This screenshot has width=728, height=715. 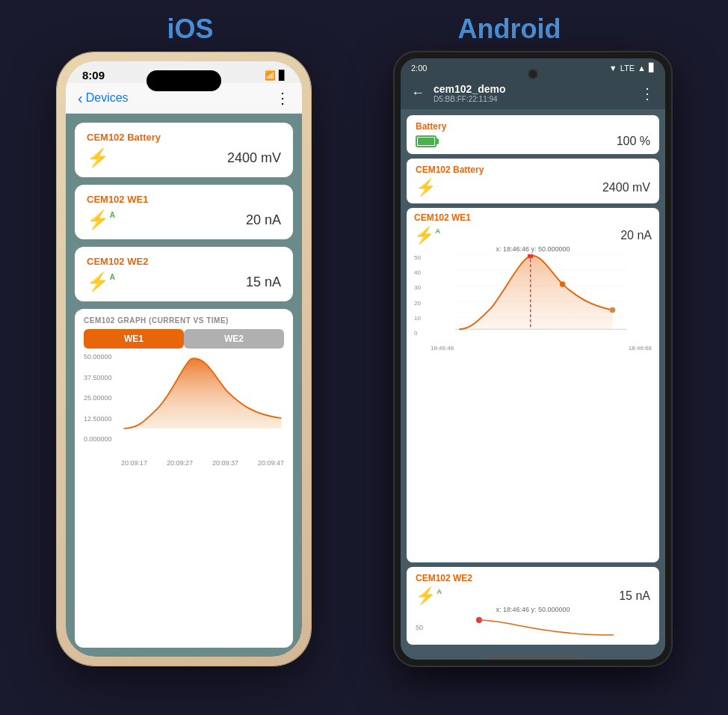 What do you see at coordinates (98, 282) in the screenshot?
I see `lightning-a-icon-2: ⚡ A` at bounding box center [98, 282].